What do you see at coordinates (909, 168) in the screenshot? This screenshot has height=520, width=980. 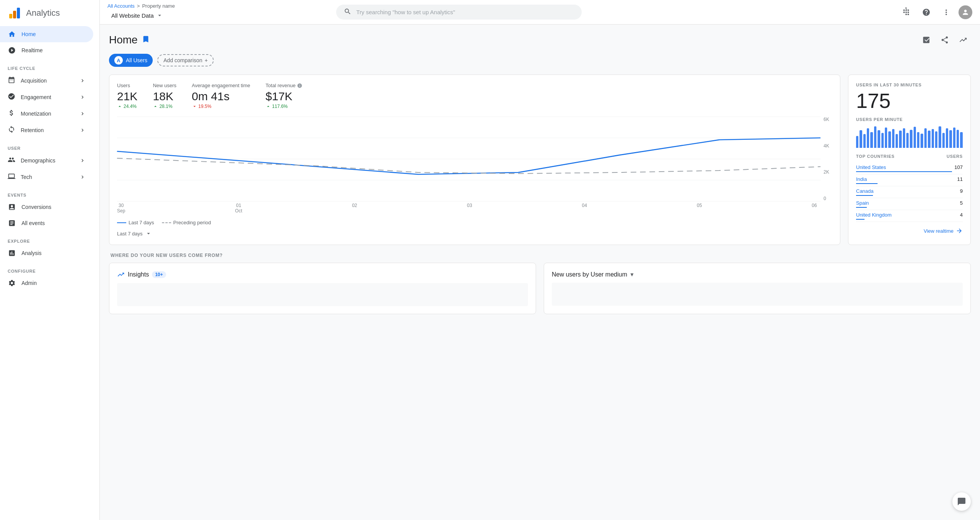 I see `country-row: United States 107` at bounding box center [909, 168].